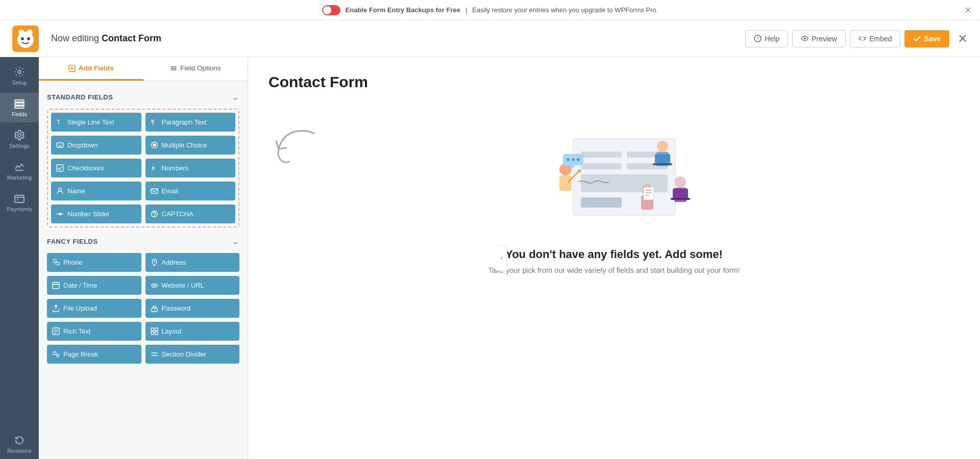 The height and width of the screenshot is (459, 980). Describe the element at coordinates (193, 308) in the screenshot. I see `field-btn-password: Password` at that location.